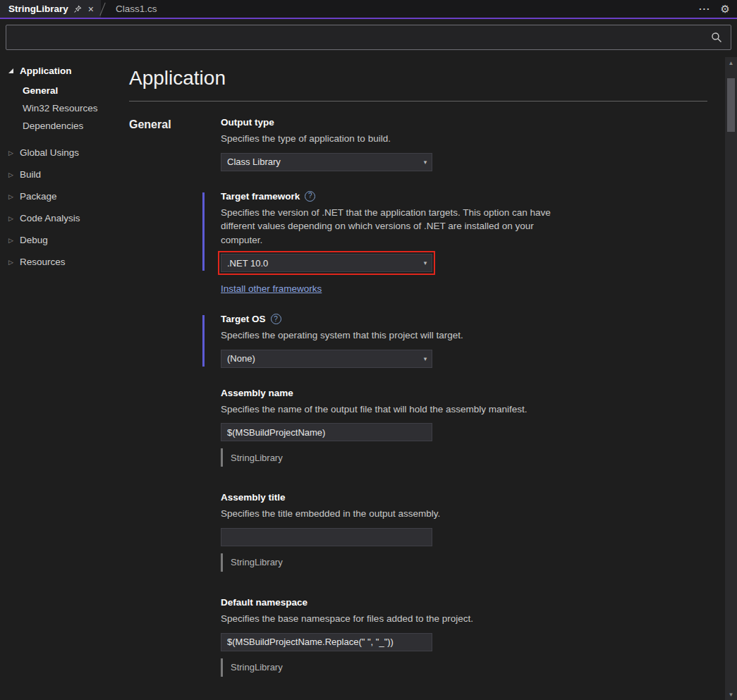 The height and width of the screenshot is (700, 737). What do you see at coordinates (62, 219) in the screenshot?
I see `sidebar-item-code-analysis: ▷ Code Analysis` at bounding box center [62, 219].